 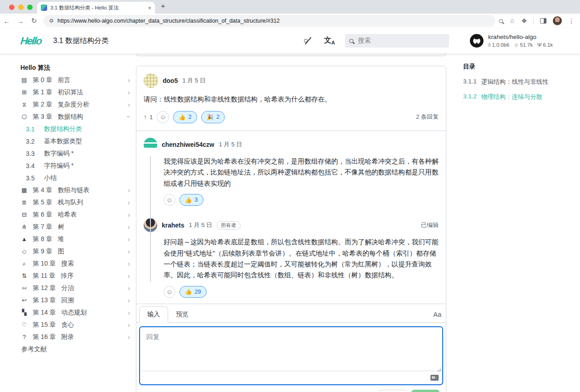 I want to click on resize-handle, so click(x=440, y=370).